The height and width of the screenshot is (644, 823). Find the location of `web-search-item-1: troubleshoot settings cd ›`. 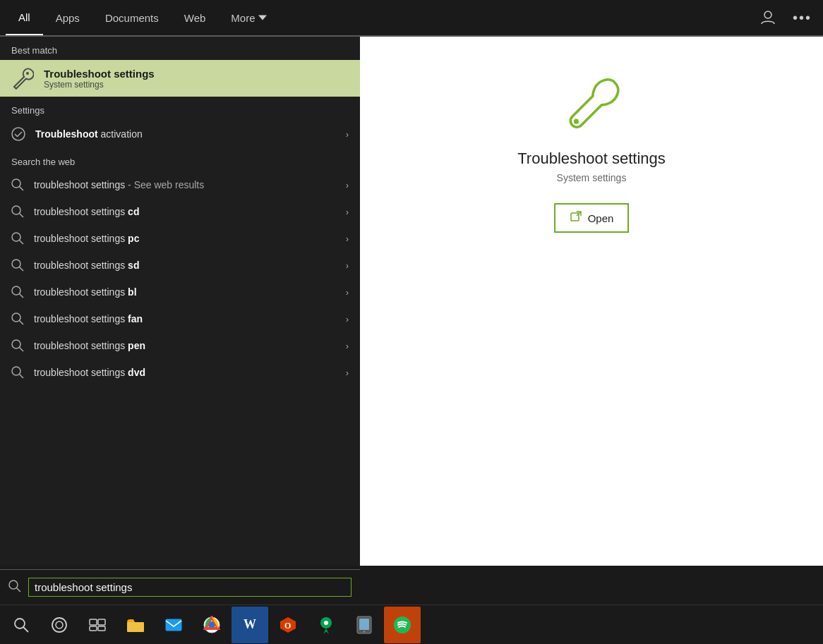

web-search-item-1: troubleshoot settings cd › is located at coordinates (180, 212).